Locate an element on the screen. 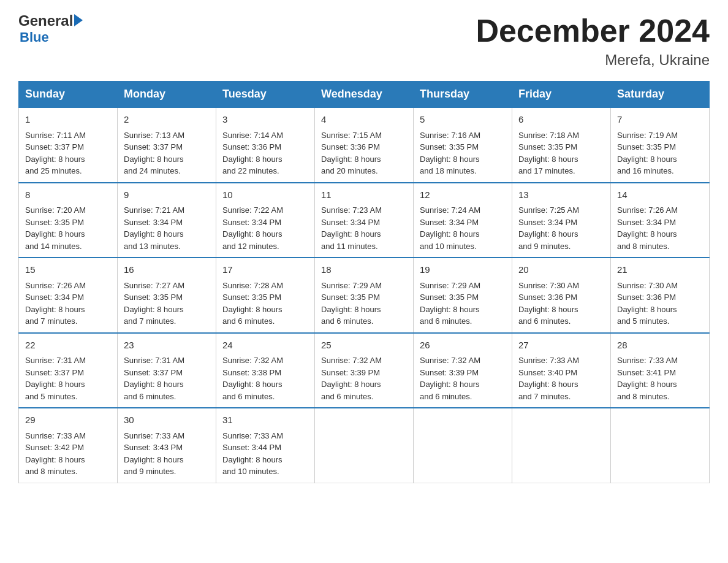 Image resolution: width=728 pixels, height=563 pixels. logo-general-text: General is located at coordinates (45, 21).